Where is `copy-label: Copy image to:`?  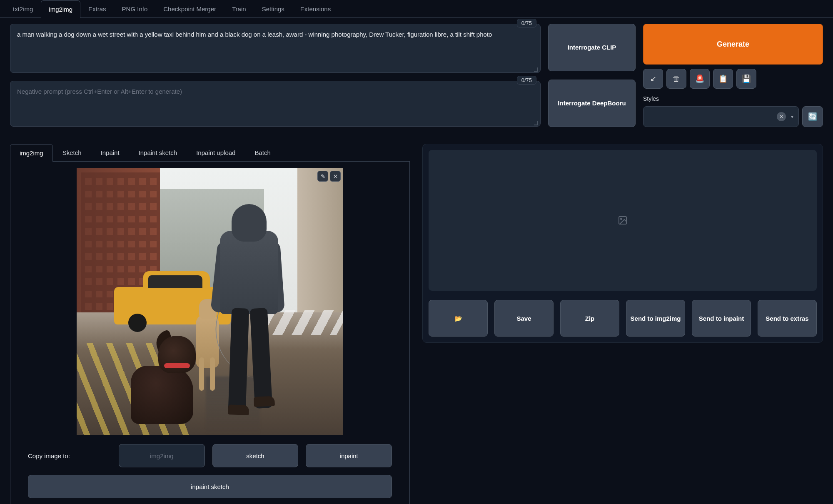 copy-label: Copy image to: is located at coordinates (70, 456).